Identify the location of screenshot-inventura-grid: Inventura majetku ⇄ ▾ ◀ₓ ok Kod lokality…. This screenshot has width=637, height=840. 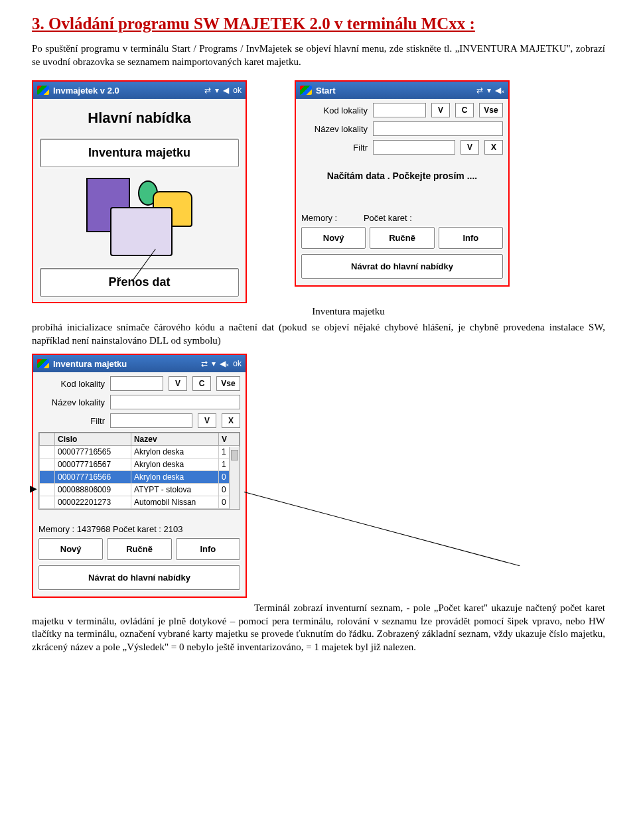
(139, 476).